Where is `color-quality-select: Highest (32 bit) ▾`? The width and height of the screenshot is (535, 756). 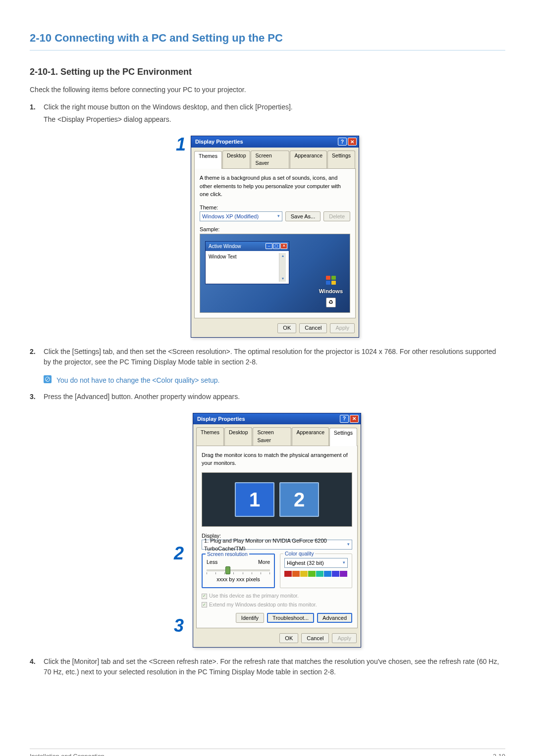
color-quality-select: Highest (32 bit) ▾ is located at coordinates (316, 563).